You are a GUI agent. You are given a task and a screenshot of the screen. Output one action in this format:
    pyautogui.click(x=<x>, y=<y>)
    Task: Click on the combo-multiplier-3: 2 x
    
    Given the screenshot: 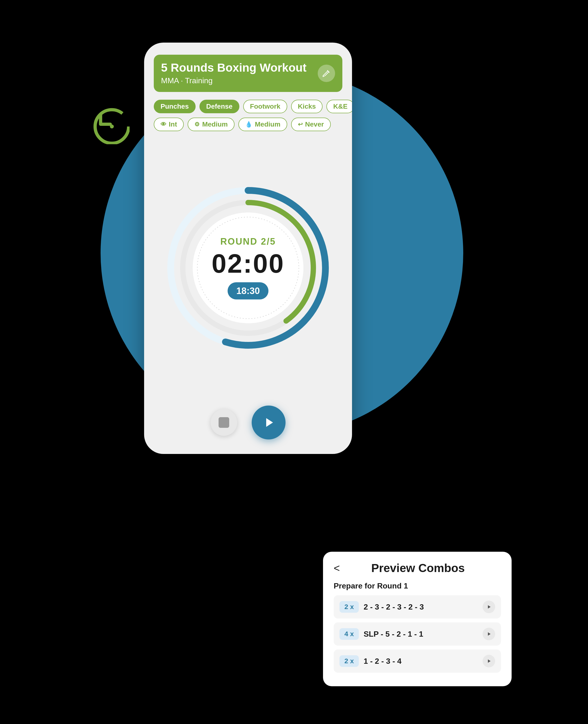 What is the action you would take?
    pyautogui.click(x=349, y=661)
    